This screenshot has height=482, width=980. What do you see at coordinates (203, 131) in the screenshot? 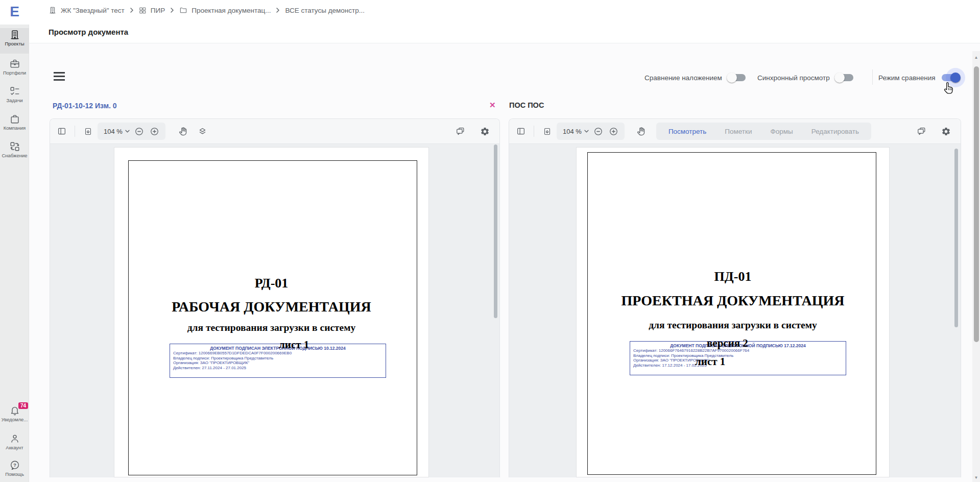
I see `layers-button` at bounding box center [203, 131].